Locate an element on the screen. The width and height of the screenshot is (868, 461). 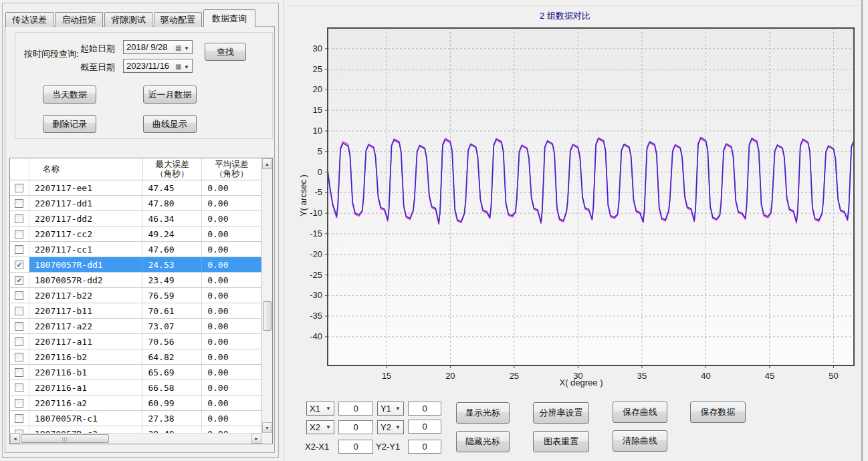
cell-name: 2207117-b11 is located at coordinates (86, 311).